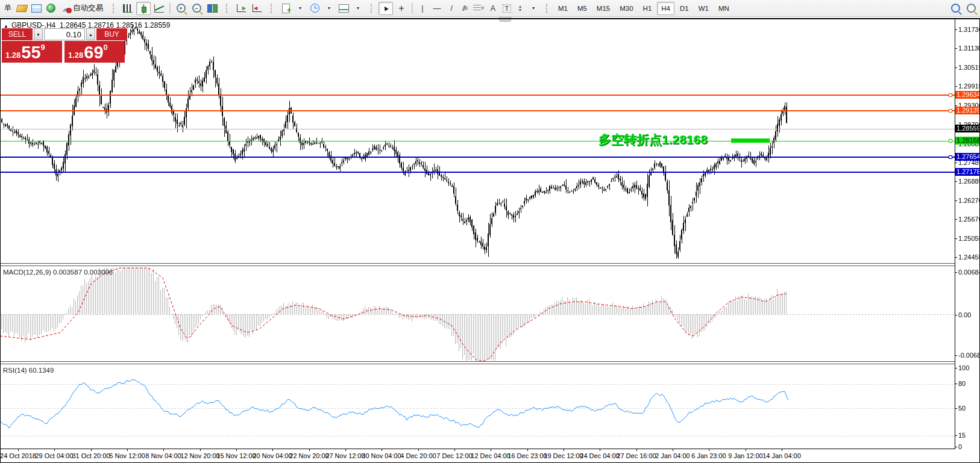 The image size is (980, 463). What do you see at coordinates (143, 8) in the screenshot?
I see `candlestick-chart-icon` at bounding box center [143, 8].